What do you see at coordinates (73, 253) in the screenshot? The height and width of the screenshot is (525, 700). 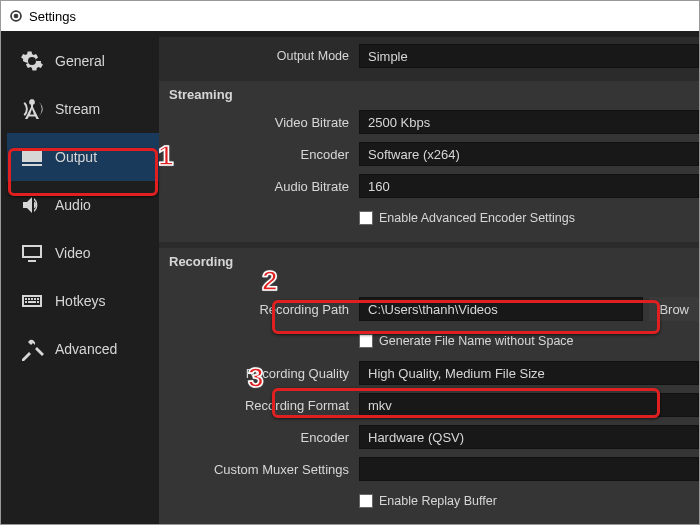 I see `sidebar-item-label: Video` at bounding box center [73, 253].